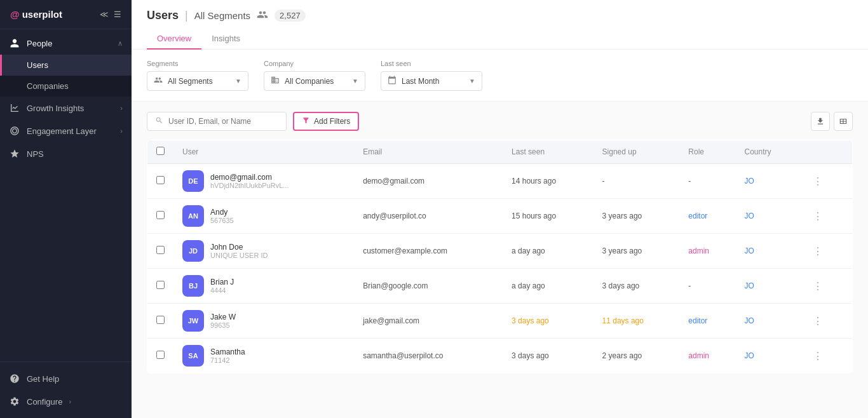  I want to click on last-seen-cell: 15 hours ago, so click(548, 216).